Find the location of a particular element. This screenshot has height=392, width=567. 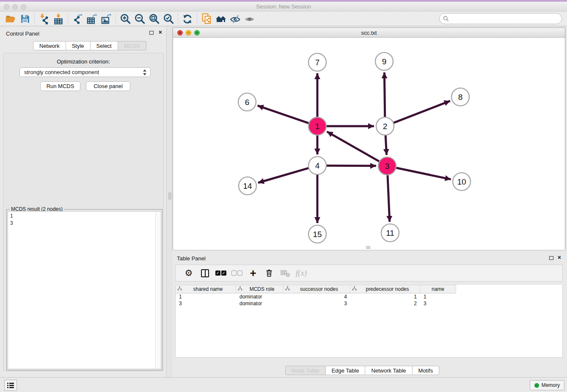

tab-node-table: Node Table is located at coordinates (306, 370).